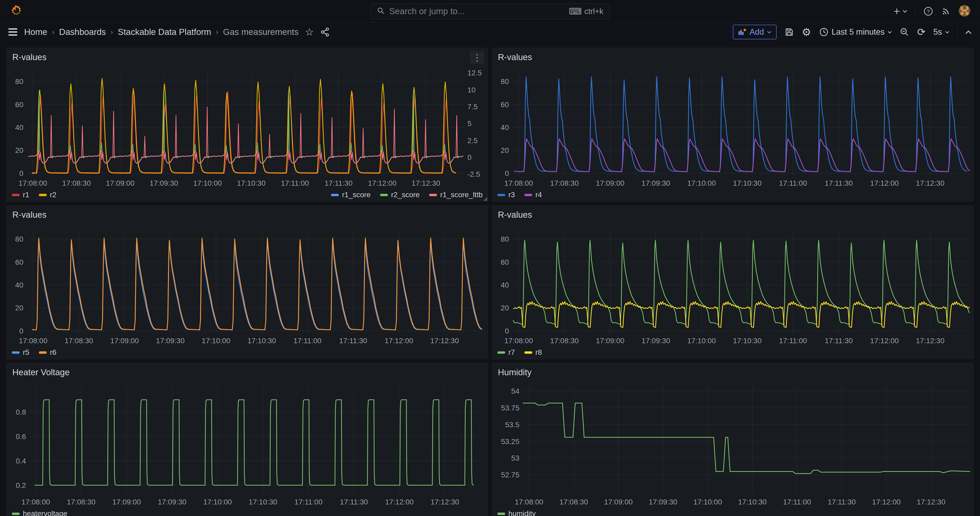 The image size is (980, 516). I want to click on chart-r-values-3: 17:08:0017:08:3017:09:0017:09:3017:10:00…, so click(247, 285).